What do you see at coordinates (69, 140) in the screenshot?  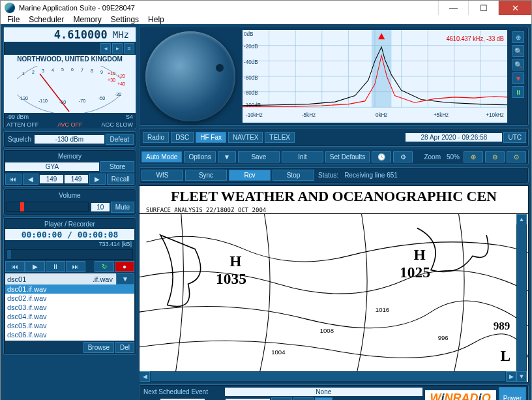 I see `squelch-value: -130 dBm` at bounding box center [69, 140].